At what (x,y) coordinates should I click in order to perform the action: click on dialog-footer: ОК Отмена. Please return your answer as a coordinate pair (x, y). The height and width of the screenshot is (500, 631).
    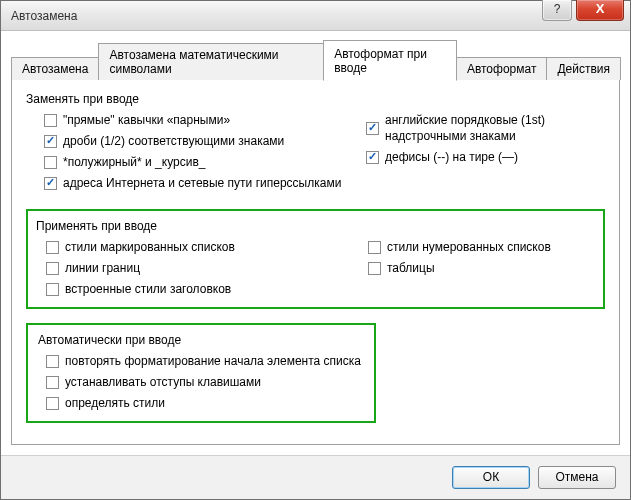
    Looking at the image, I should click on (316, 477).